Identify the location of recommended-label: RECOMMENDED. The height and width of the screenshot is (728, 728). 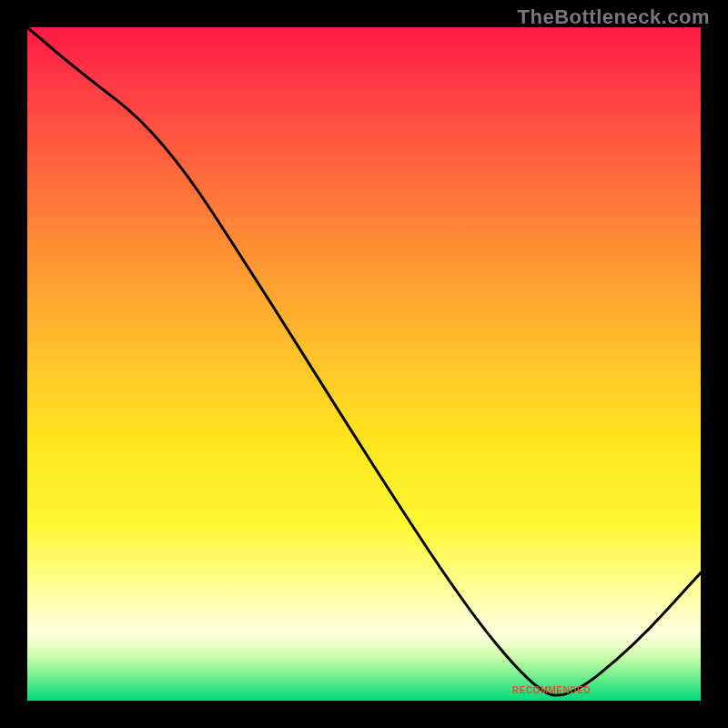
(551, 690).